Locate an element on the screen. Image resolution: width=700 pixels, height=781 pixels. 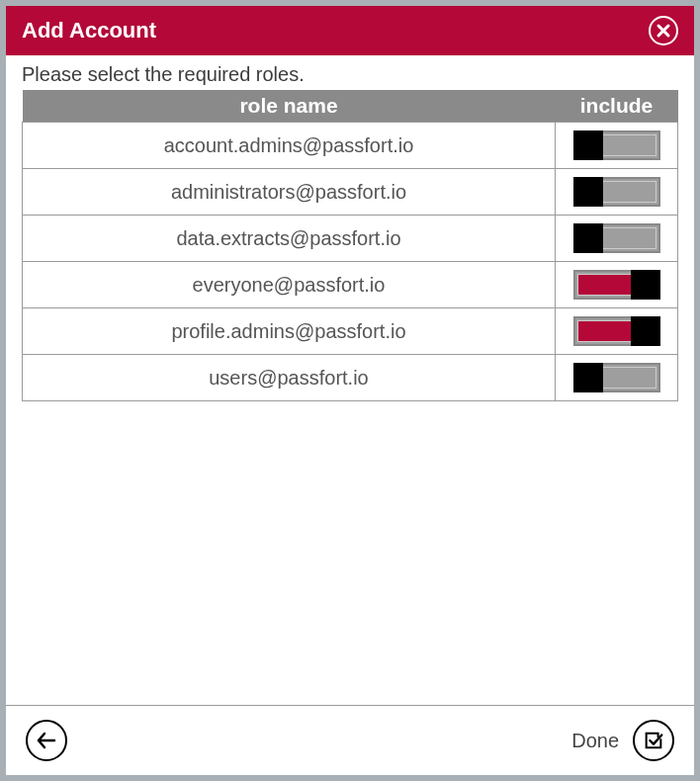
table-row: users@passfort.io is located at coordinates (350, 378).